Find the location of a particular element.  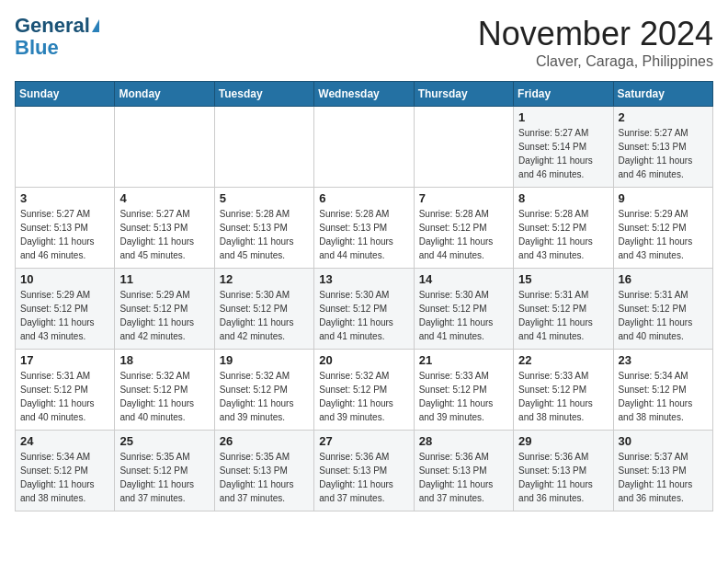

day-number: 13 is located at coordinates (364, 280).